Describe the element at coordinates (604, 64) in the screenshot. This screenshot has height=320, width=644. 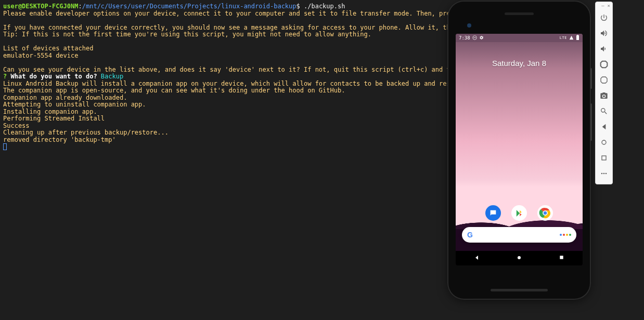
I see `rotate-left-button` at that location.